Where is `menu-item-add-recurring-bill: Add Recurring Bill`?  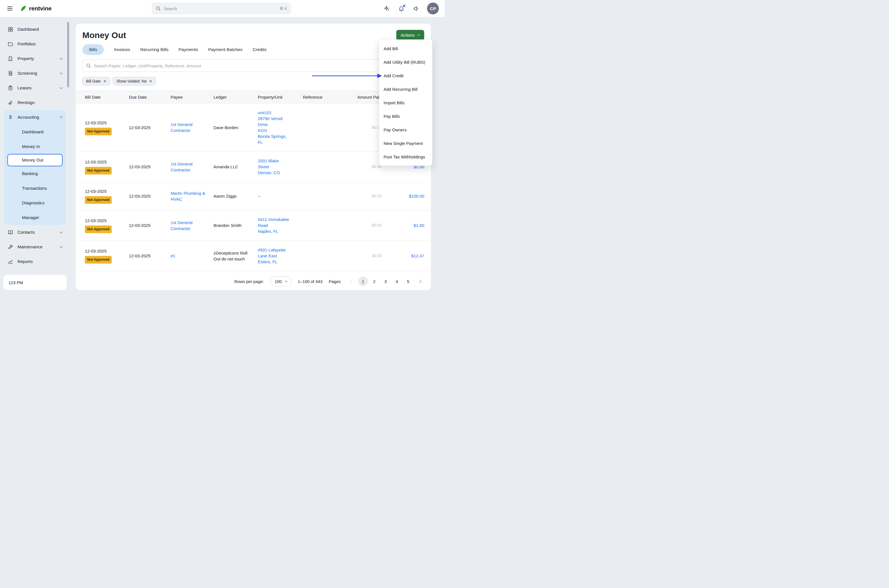 menu-item-add-recurring-bill: Add Recurring Bill is located at coordinates (406, 89).